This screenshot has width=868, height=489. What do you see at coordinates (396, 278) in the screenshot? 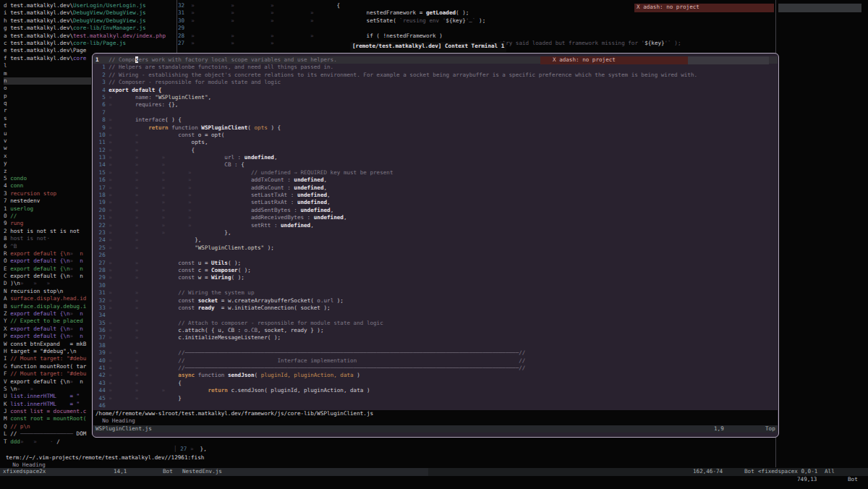
I see `code-line: 29 » » const w = Wiring( );` at bounding box center [396, 278].